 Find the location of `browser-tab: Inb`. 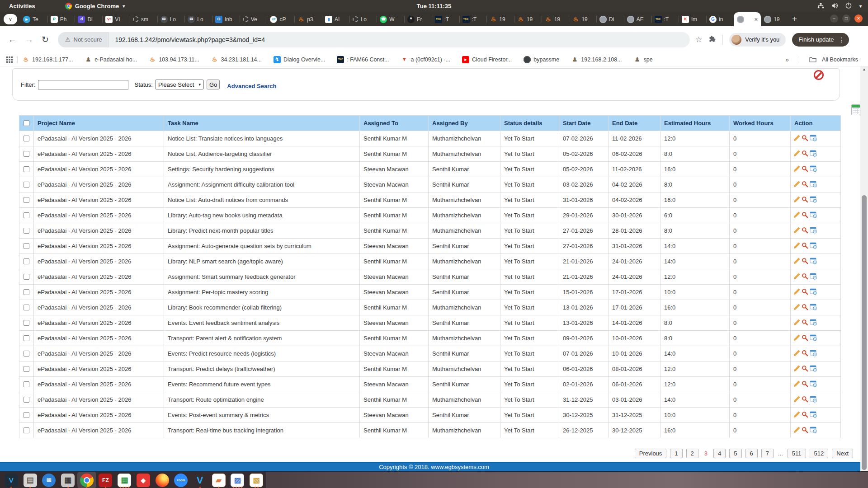

browser-tab: Inb is located at coordinates (226, 19).